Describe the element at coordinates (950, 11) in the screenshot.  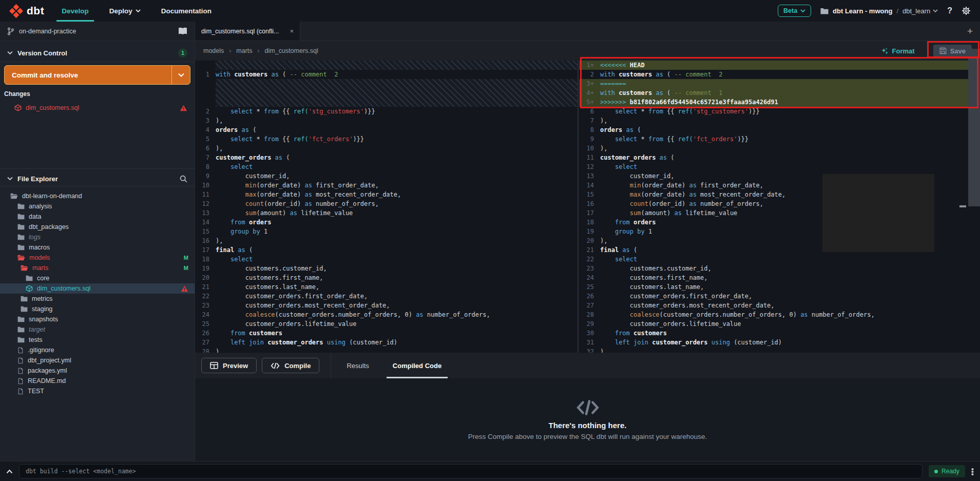
I see `help-icon: ?` at that location.